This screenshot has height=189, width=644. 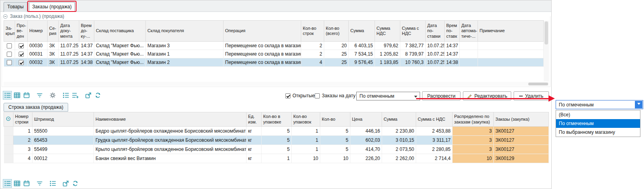 What do you see at coordinates (69, 31) in the screenshot?
I see `col-header-doc-date: Дата доку- мента` at bounding box center [69, 31].